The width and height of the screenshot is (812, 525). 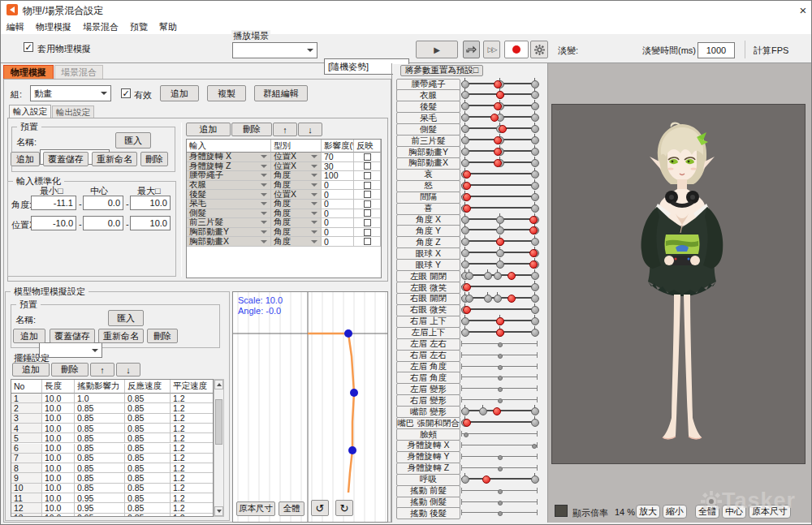 I want to click on fit-all-button: 全體, so click(x=707, y=511).